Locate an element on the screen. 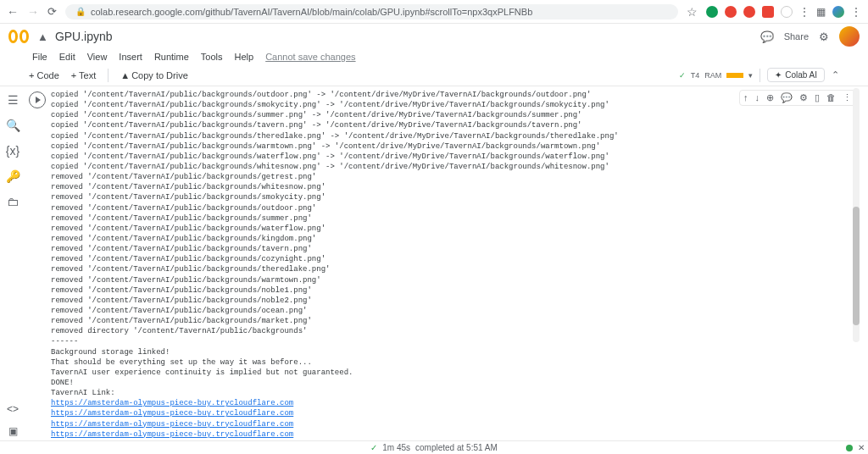 This screenshot has height=454, width=868. notebook-toolbar: + Code + Text ▲ Copy to Drive ✓ T4 RAM ▾… is located at coordinates (434, 75).